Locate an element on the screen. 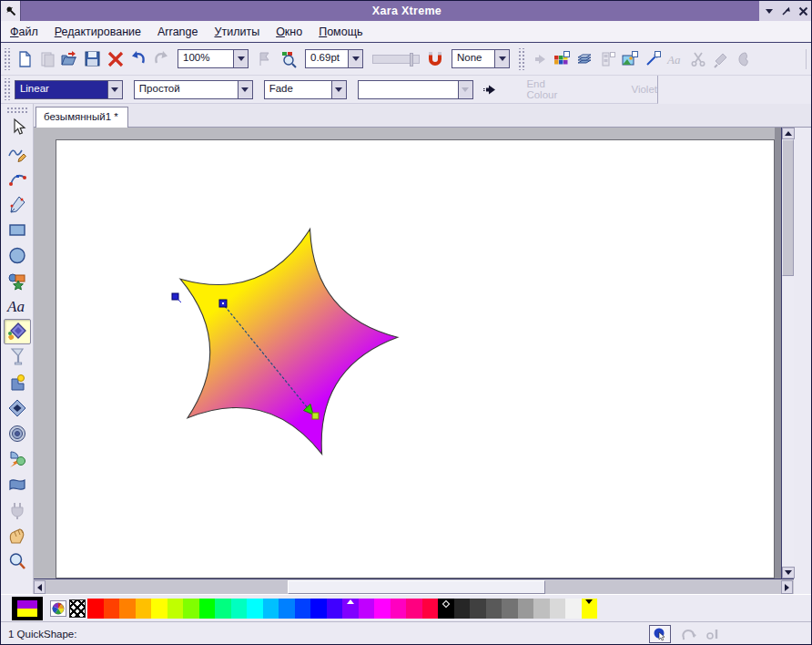  tool-text: Aa is located at coordinates (17, 306).